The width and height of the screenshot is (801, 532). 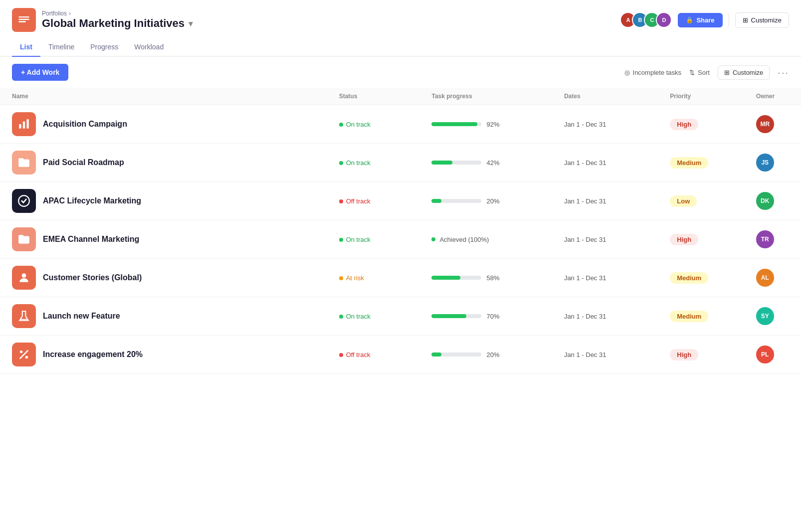 I want to click on breadcrumb-parent: Portfolios, so click(x=54, y=13).